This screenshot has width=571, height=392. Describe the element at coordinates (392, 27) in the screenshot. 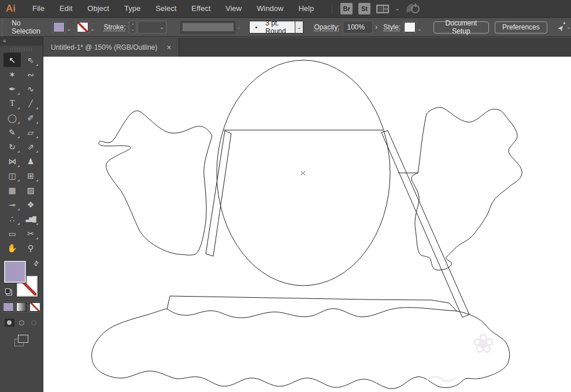

I see `style-panel-link: Style:` at that location.